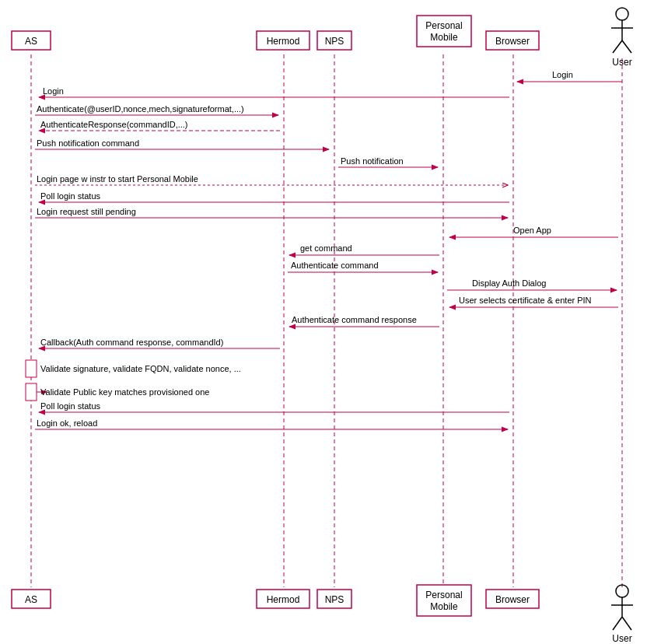  Describe the element at coordinates (334, 265) in the screenshot. I see `svg-text: Authenticate command` at that location.